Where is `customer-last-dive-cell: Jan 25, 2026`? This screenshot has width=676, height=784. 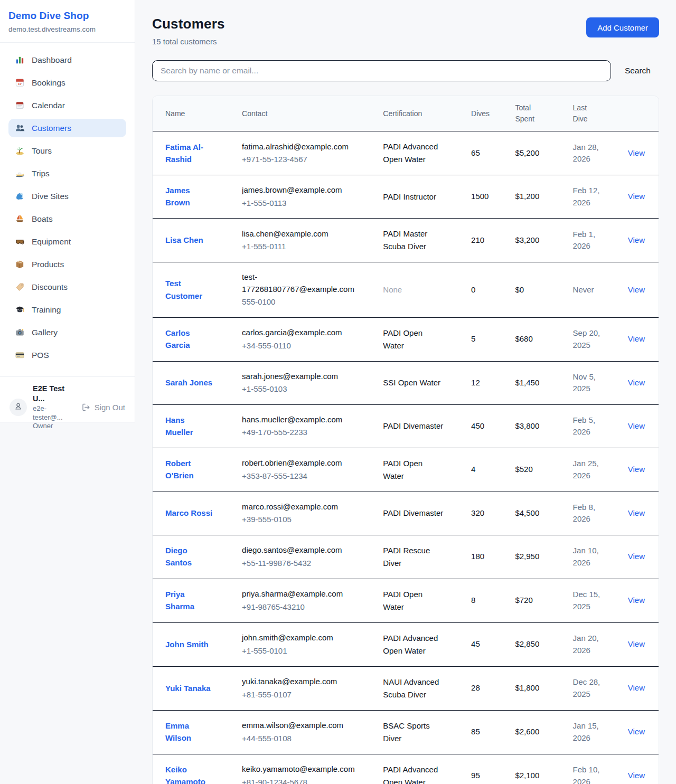
customer-last-dive-cell: Jan 25, 2026 is located at coordinates (600, 470).